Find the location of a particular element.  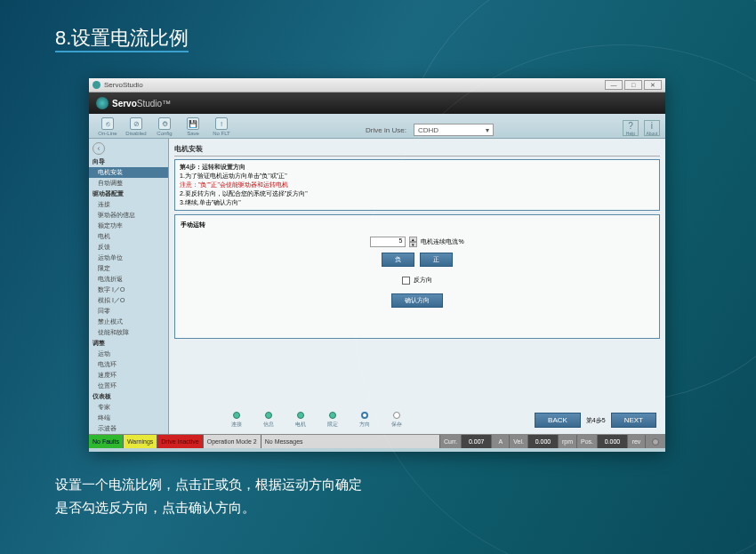

reverse-checkbox is located at coordinates (406, 281).